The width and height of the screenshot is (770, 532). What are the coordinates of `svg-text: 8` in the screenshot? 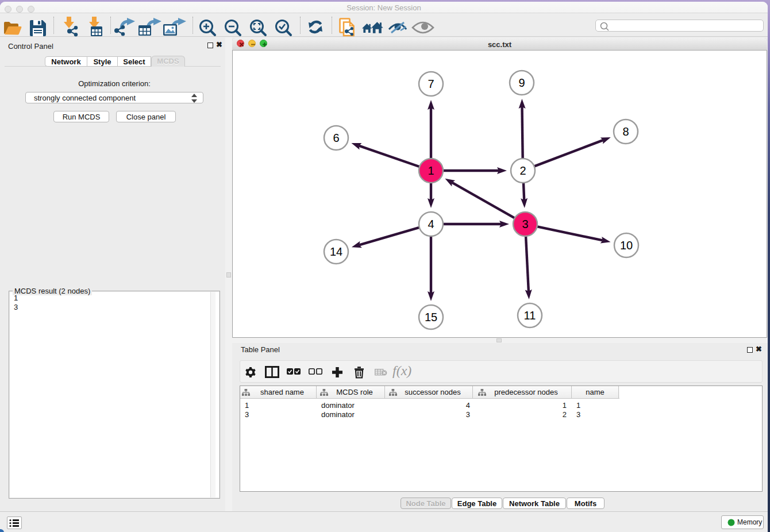 It's located at (625, 132).